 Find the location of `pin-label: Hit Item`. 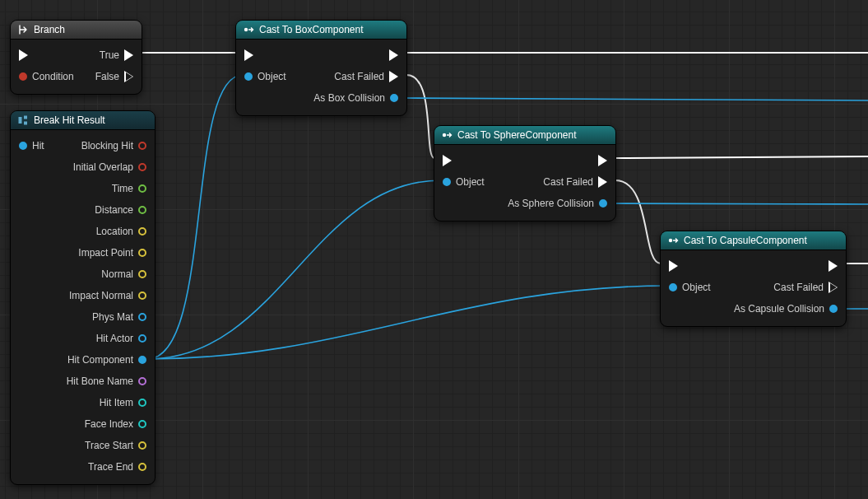

pin-label: Hit Item is located at coordinates (117, 403).